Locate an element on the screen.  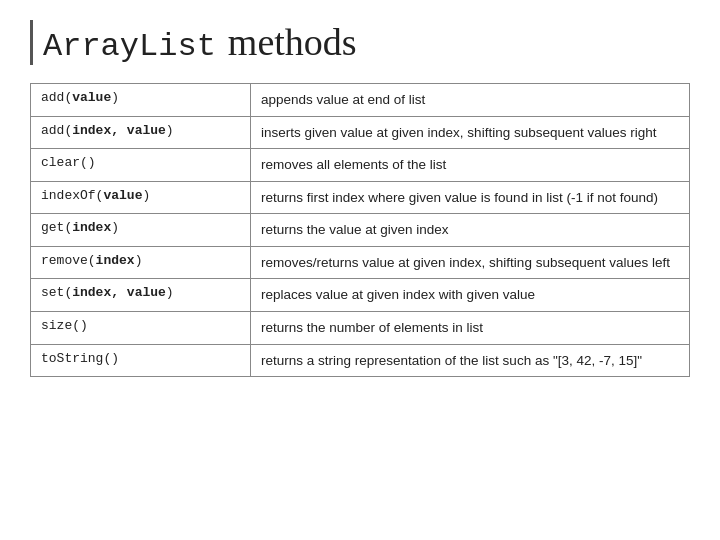
title-methods: methods is located at coordinates (292, 42).